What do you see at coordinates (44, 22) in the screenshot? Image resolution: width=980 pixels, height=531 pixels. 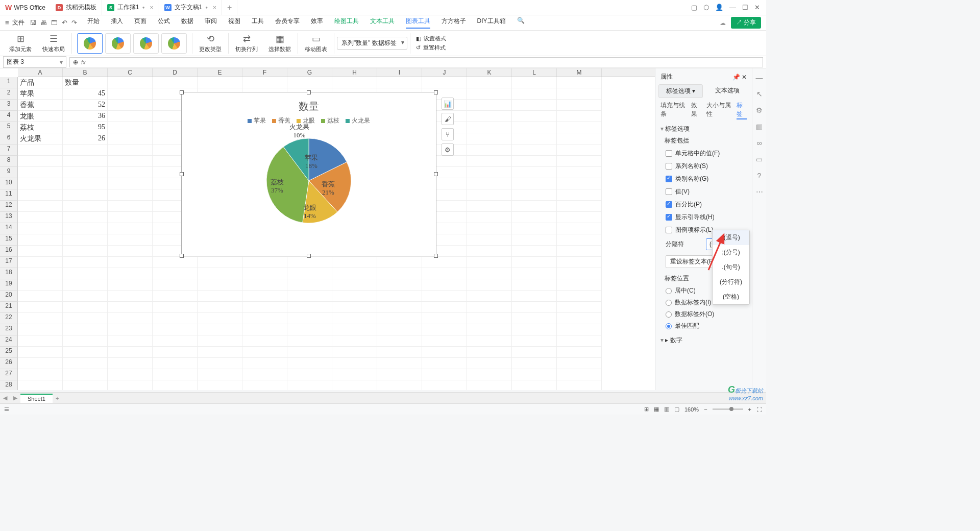 I see `print-icon: 🖶` at bounding box center [44, 22].